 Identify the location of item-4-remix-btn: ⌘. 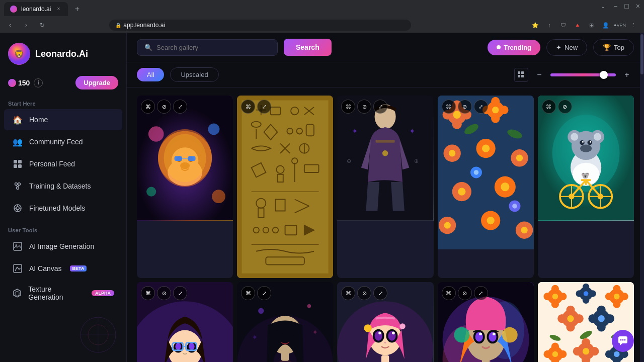
(449, 107).